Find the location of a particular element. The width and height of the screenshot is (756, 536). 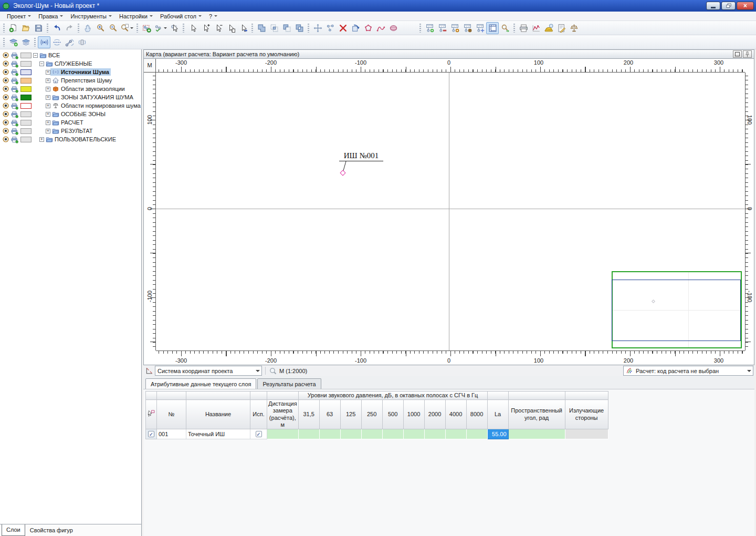

used-cell: ✓ is located at coordinates (259, 434).